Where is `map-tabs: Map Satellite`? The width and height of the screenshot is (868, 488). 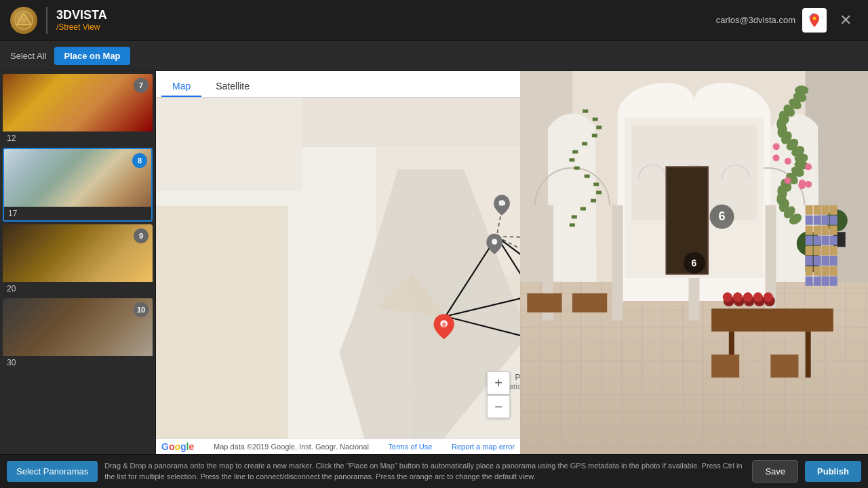
map-tabs: Map Satellite is located at coordinates (338, 84).